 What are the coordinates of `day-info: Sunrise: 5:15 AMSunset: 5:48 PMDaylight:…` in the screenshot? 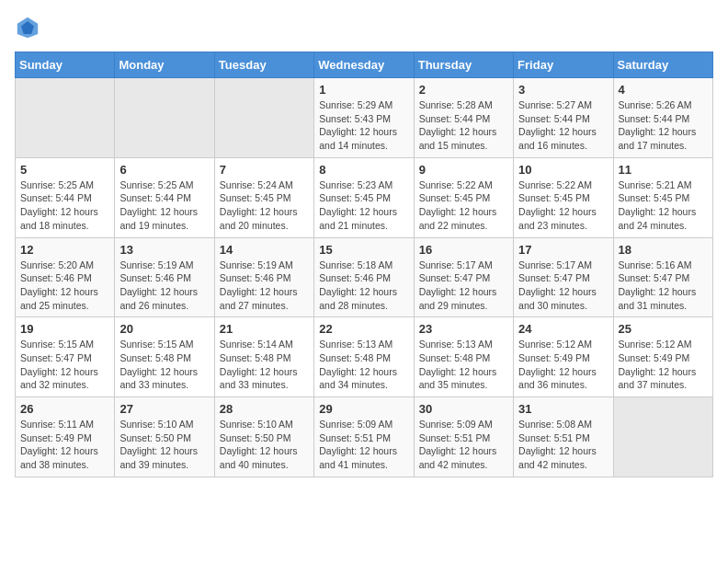 It's located at (164, 364).